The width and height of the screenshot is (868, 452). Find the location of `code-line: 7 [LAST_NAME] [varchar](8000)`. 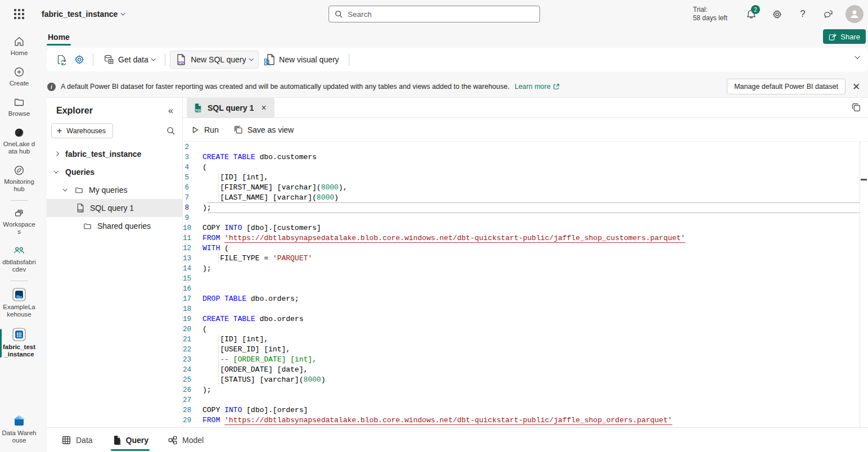

code-line: 7 [LAST_NAME] [varchar](8000) is located at coordinates (521, 198).